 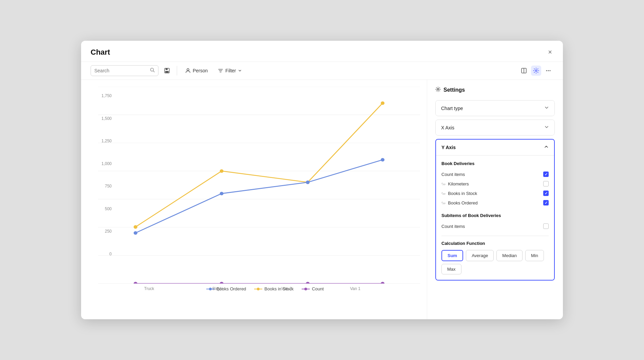 I want to click on chart-type-chevron-down, so click(x=547, y=108).